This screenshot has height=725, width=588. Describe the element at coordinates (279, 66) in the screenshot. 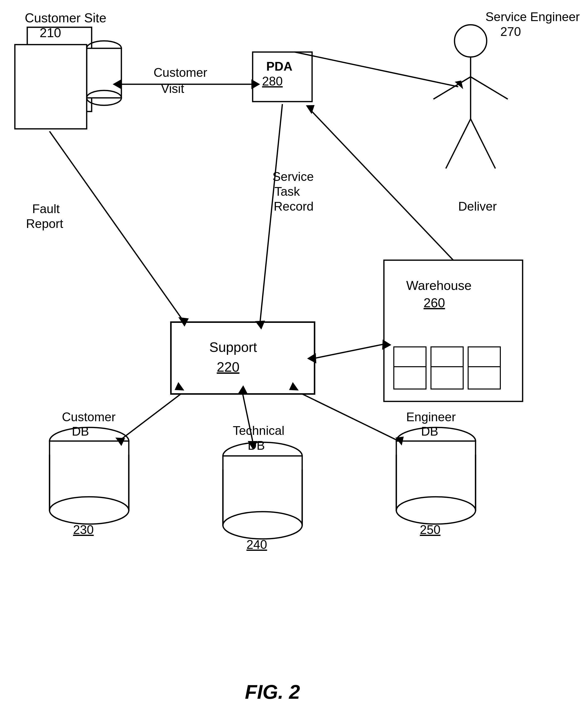

I see `pda-label: PDA` at that location.